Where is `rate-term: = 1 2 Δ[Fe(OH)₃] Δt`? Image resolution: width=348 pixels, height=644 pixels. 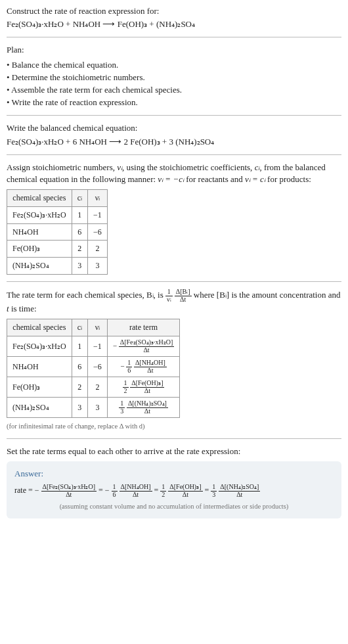 rate-term: = 1 2 Δ[Fe(OH)₃] Δt is located at coordinates (180, 490).